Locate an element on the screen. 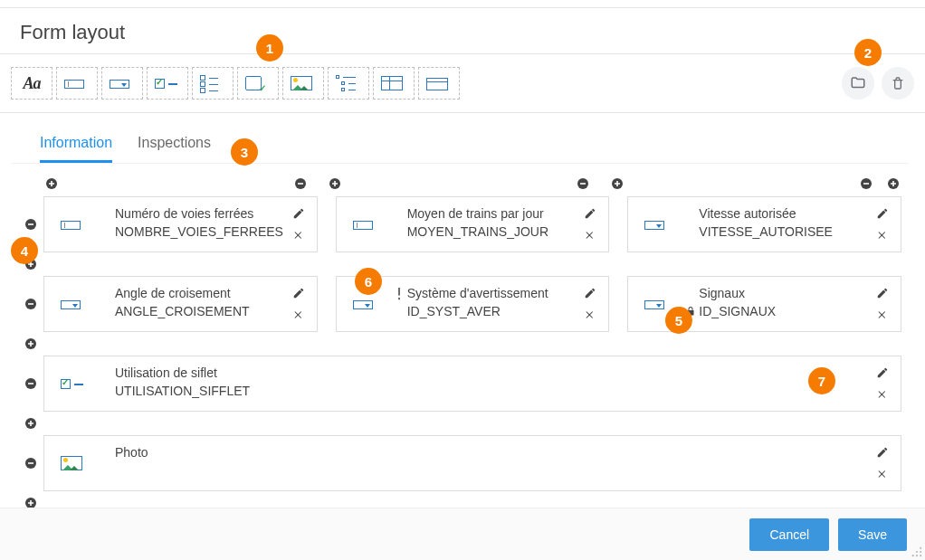 This screenshot has height=560, width=925. cancel-button: Cancel is located at coordinates (789, 535).